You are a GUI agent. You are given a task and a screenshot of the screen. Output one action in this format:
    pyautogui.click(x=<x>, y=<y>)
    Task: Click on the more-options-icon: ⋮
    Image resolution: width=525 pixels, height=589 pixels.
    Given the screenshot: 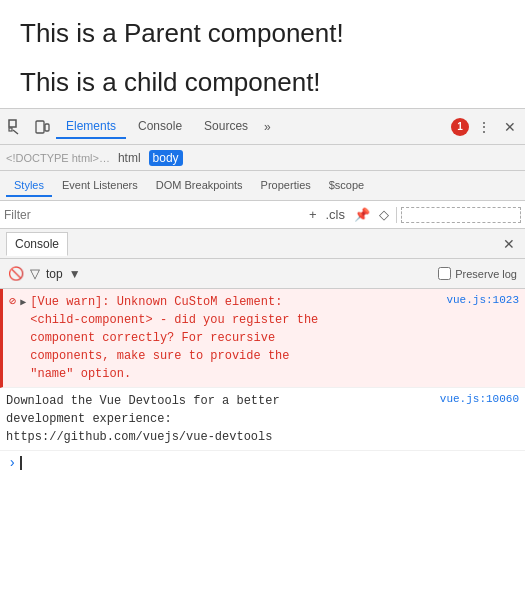 What is the action you would take?
    pyautogui.click(x=484, y=127)
    